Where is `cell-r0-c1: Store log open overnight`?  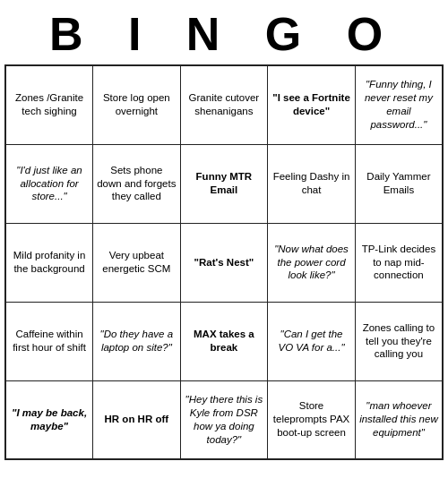
cell-r0-c1: Store log open overnight is located at coordinates (136, 105).